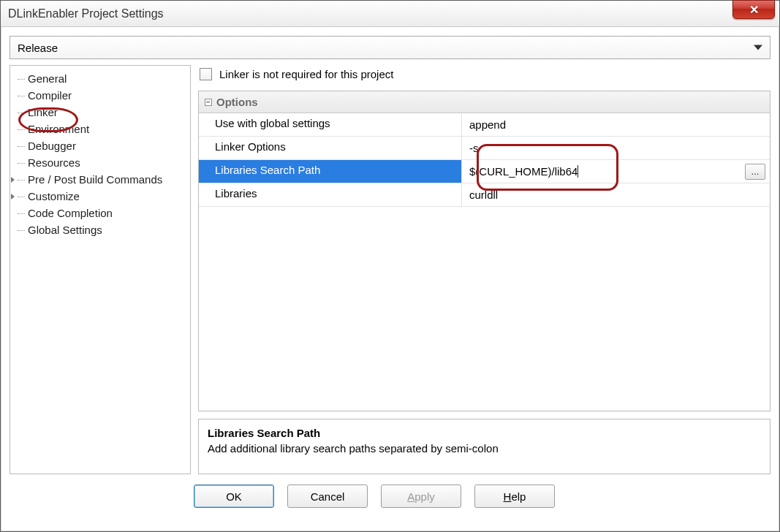 Image resolution: width=780 pixels, height=532 pixels. Describe the element at coordinates (616, 171) in the screenshot. I see `option-value-cell: $(CURL_HOME)/lib64...` at that location.